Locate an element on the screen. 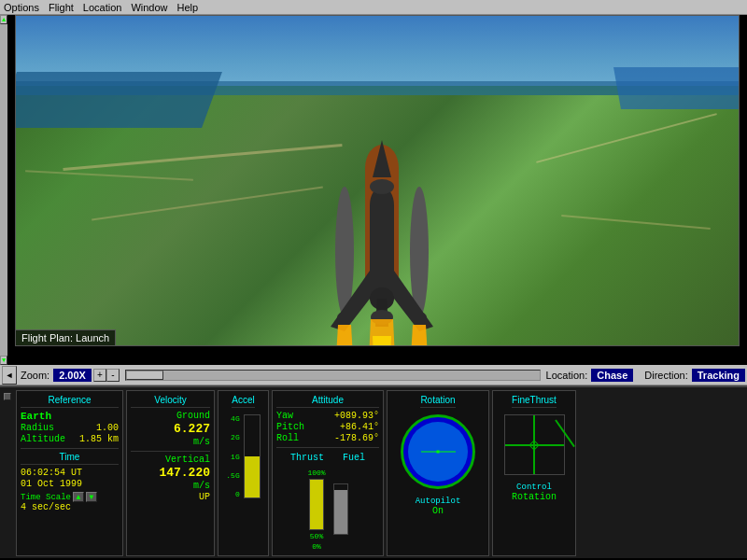 The image size is (747, 560). autopilot-label: Autopilot is located at coordinates (438, 501).